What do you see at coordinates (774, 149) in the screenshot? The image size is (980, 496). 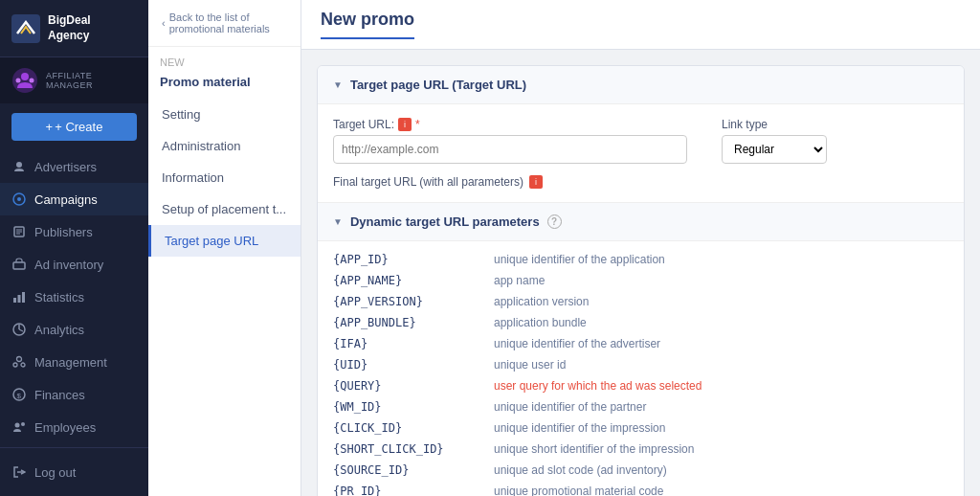 I see `link-type-select: Regular Deep Link Custom` at bounding box center [774, 149].